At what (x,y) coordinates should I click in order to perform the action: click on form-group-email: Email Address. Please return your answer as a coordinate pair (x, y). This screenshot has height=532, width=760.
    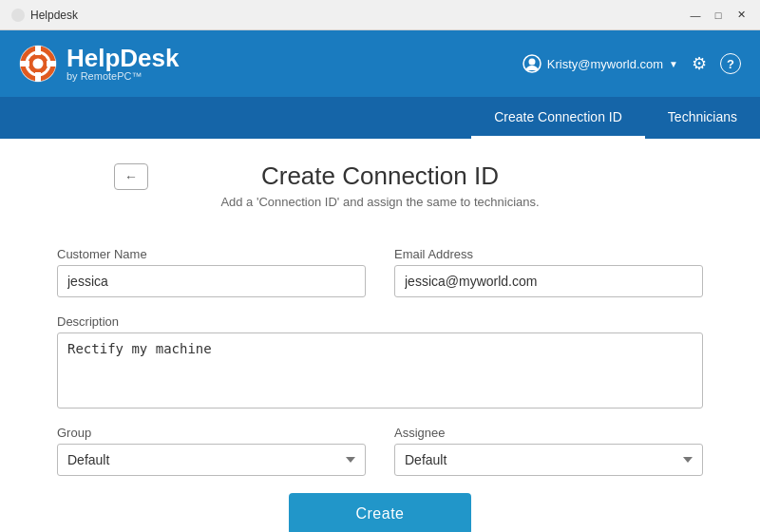
    Looking at the image, I should click on (549, 272).